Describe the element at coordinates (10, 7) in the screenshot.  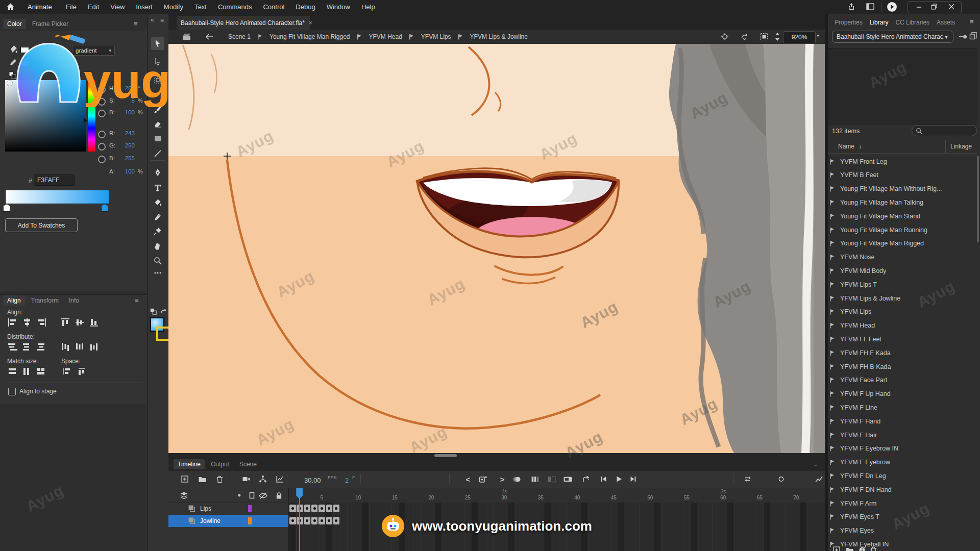
I see `home-icon` at that location.